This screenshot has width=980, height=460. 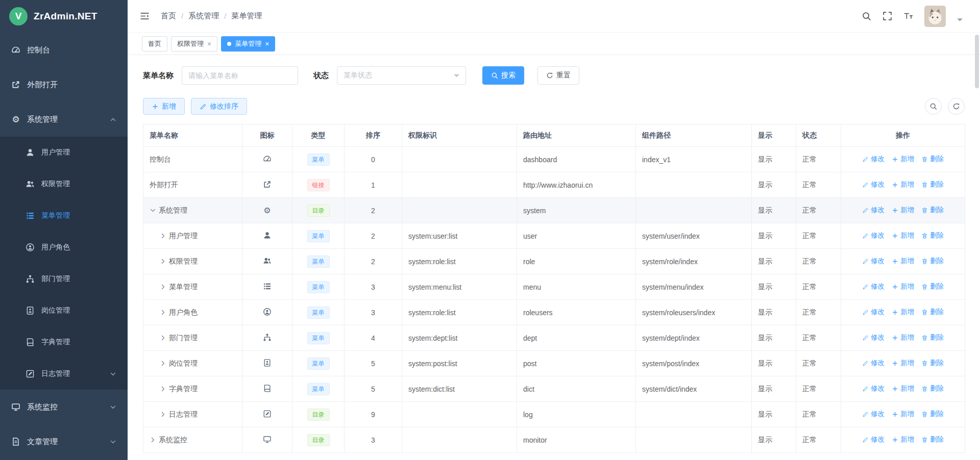 I want to click on fontsize-icon, so click(x=909, y=16).